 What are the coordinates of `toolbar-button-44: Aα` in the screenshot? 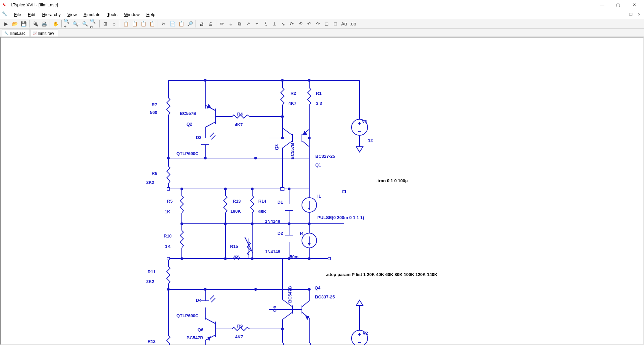 It's located at (344, 24).